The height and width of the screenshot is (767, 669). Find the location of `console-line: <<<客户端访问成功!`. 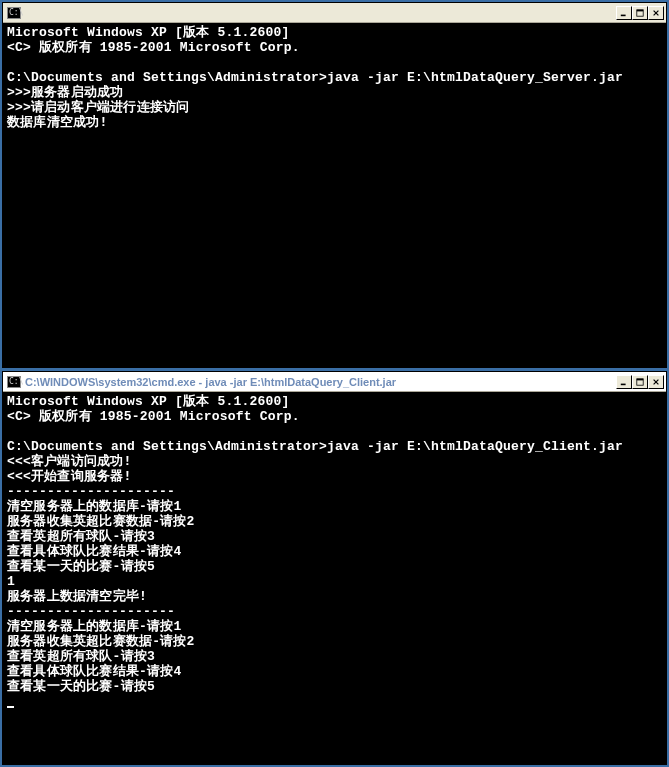

console-line: <<<客户端访问成功! is located at coordinates (69, 462).